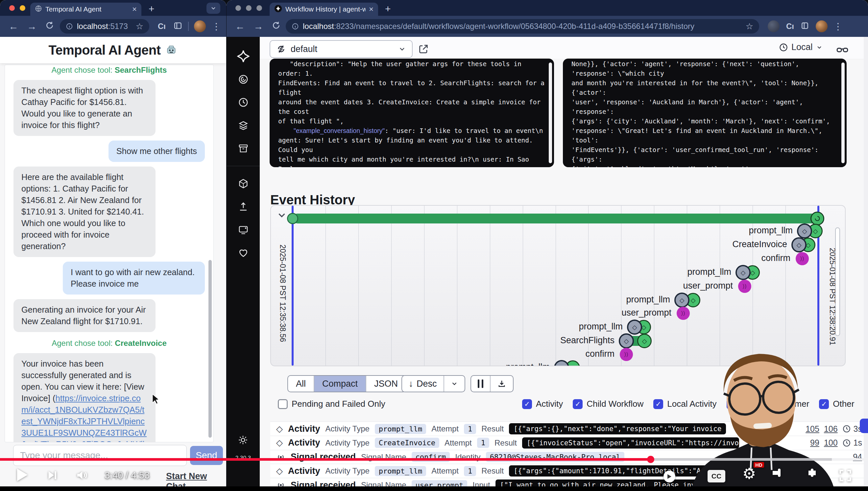 The image size is (868, 491). What do you see at coordinates (480, 384) in the screenshot?
I see `pause-updates-button` at bounding box center [480, 384].